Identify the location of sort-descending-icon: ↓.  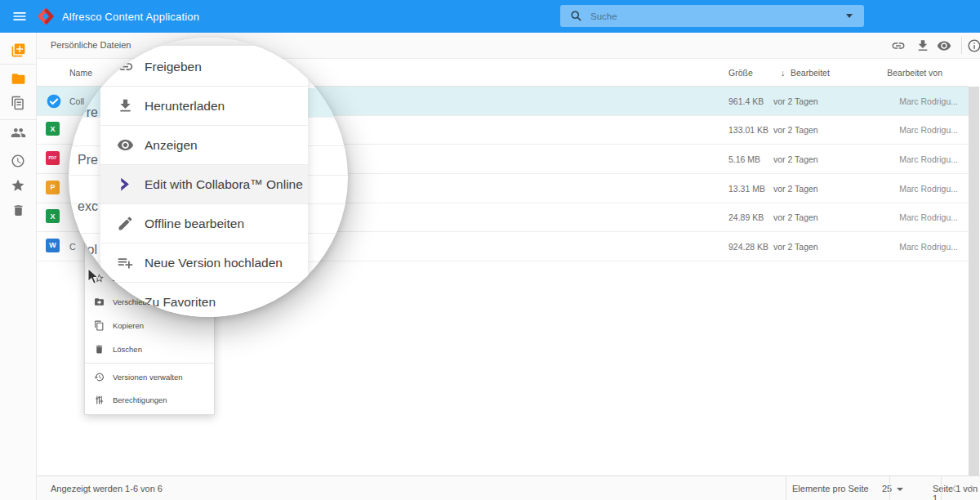
(782, 73).